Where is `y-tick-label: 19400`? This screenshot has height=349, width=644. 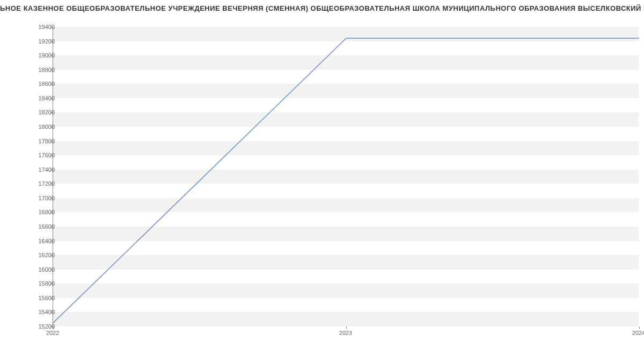
y-tick-label: 19400 is located at coordinates (46, 27).